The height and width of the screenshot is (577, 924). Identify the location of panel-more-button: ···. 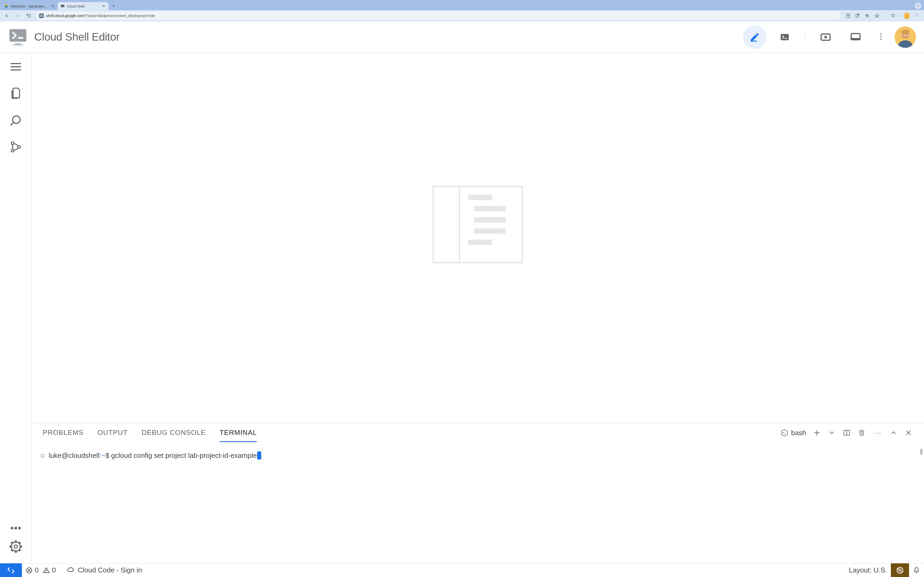
(877, 433).